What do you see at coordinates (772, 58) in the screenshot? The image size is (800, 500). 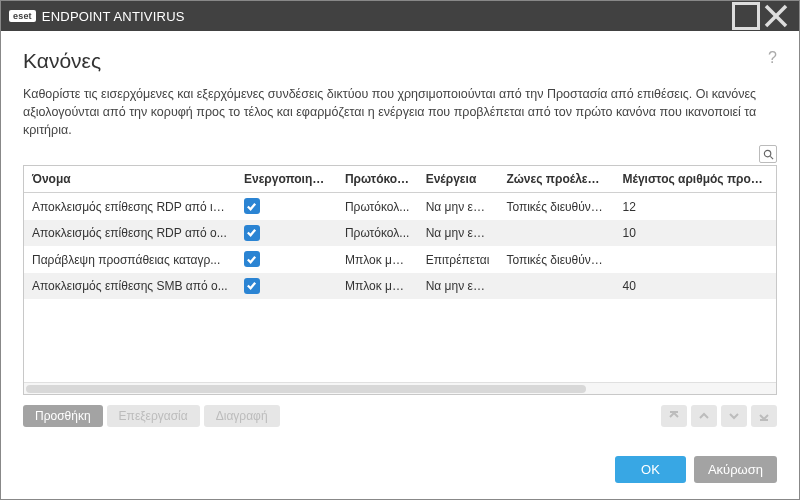 I see `help-icon: ?` at bounding box center [772, 58].